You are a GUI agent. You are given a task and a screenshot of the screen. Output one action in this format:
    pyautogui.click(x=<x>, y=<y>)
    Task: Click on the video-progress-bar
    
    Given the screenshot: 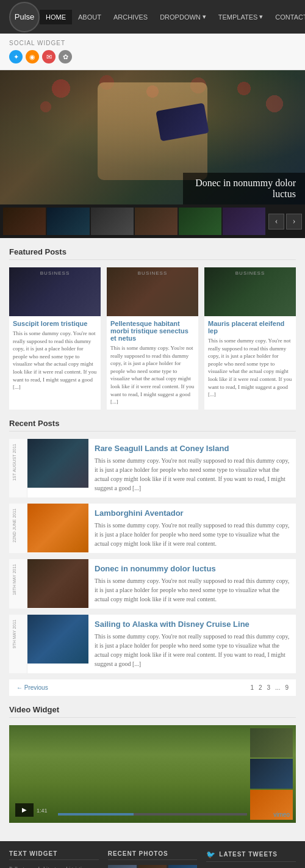 What is the action you would take?
    pyautogui.click(x=152, y=814)
    